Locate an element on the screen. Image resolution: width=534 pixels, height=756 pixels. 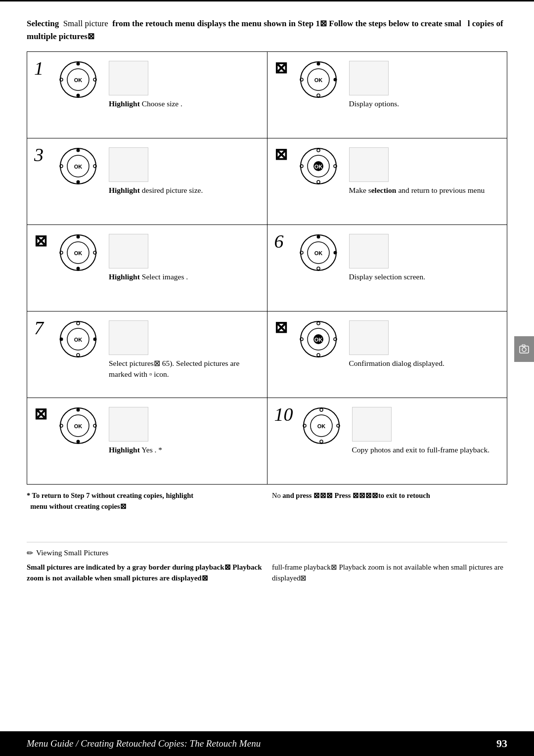
step-2-desc: Display options. is located at coordinates (424, 84).